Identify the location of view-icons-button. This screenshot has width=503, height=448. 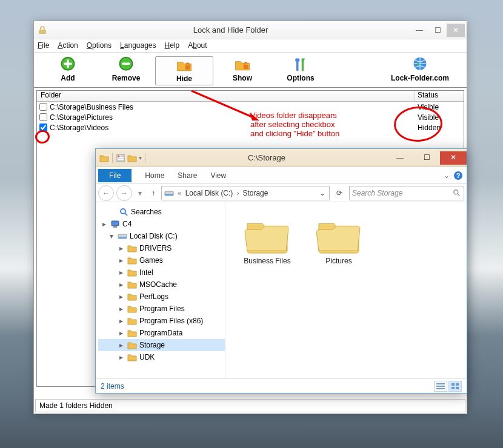
(455, 386).